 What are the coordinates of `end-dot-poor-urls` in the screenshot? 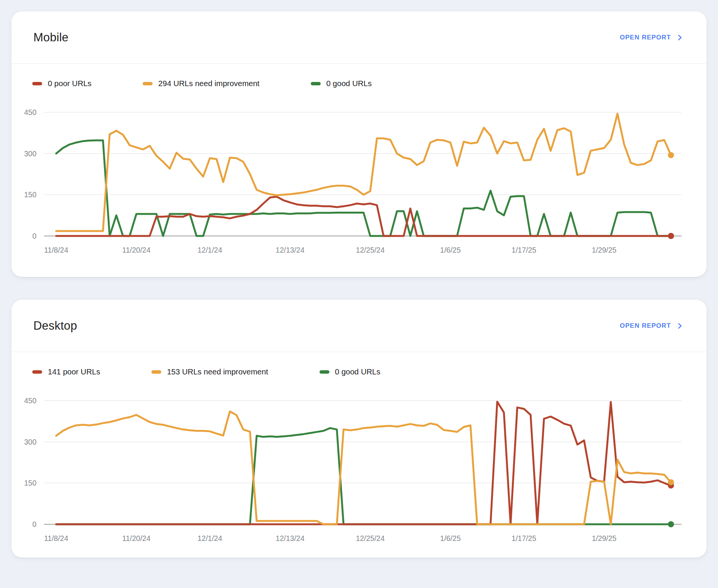 It's located at (671, 236).